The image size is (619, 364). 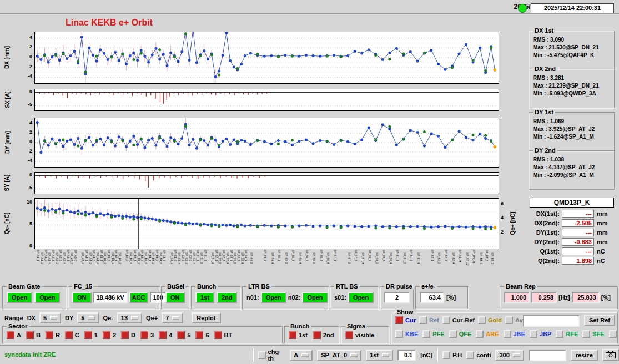 I want to click on checkbox-sector-4: 4, so click(x=165, y=335).